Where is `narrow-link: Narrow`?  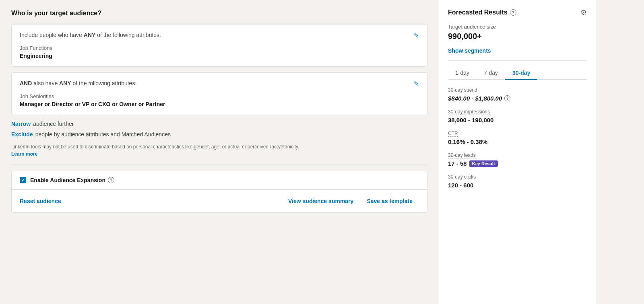
narrow-link: Narrow is located at coordinates (21, 124).